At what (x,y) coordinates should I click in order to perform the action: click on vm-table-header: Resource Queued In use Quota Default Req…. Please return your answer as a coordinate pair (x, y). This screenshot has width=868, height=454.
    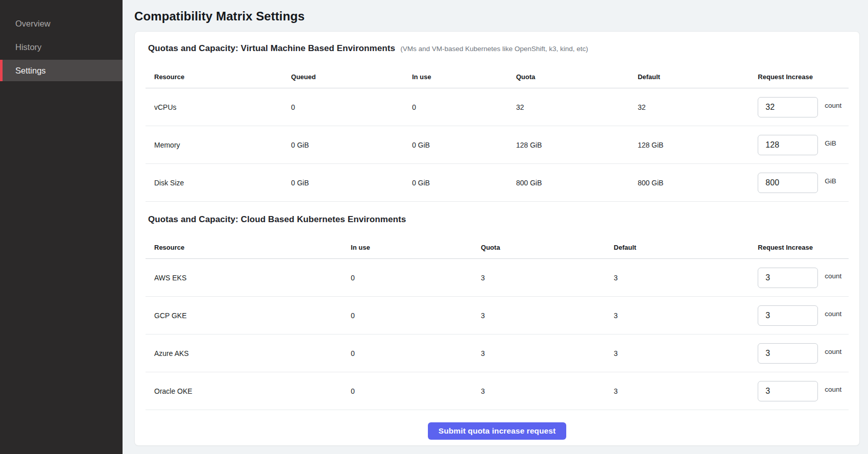
    Looking at the image, I should click on (497, 75).